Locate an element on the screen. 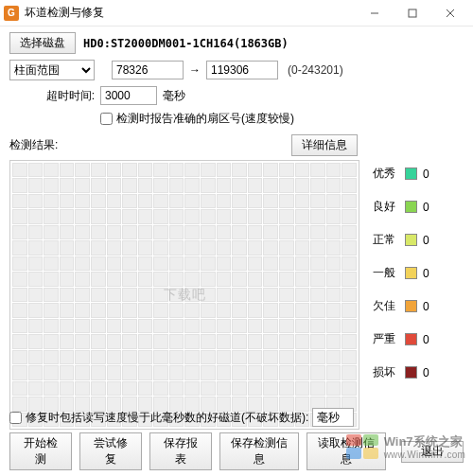 This screenshot has height=476, width=473. range-from-input is located at coordinates (148, 70).